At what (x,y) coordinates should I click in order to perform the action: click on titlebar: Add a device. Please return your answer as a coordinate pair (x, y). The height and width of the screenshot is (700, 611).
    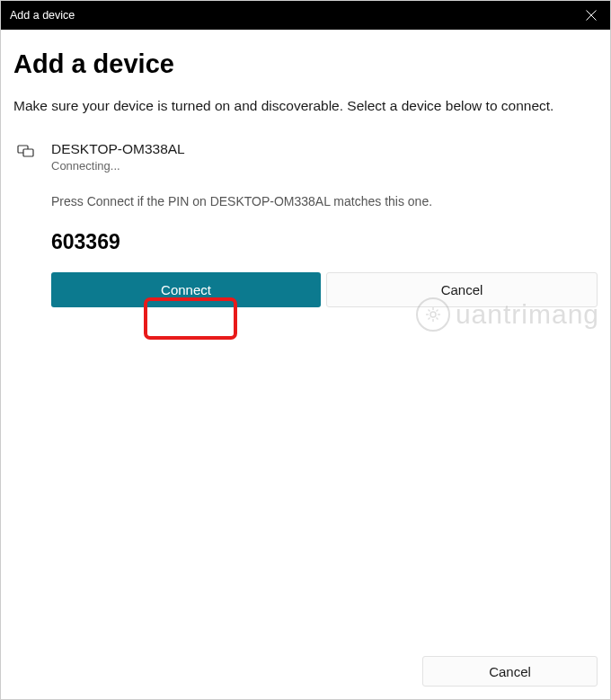
    Looking at the image, I should click on (306, 15).